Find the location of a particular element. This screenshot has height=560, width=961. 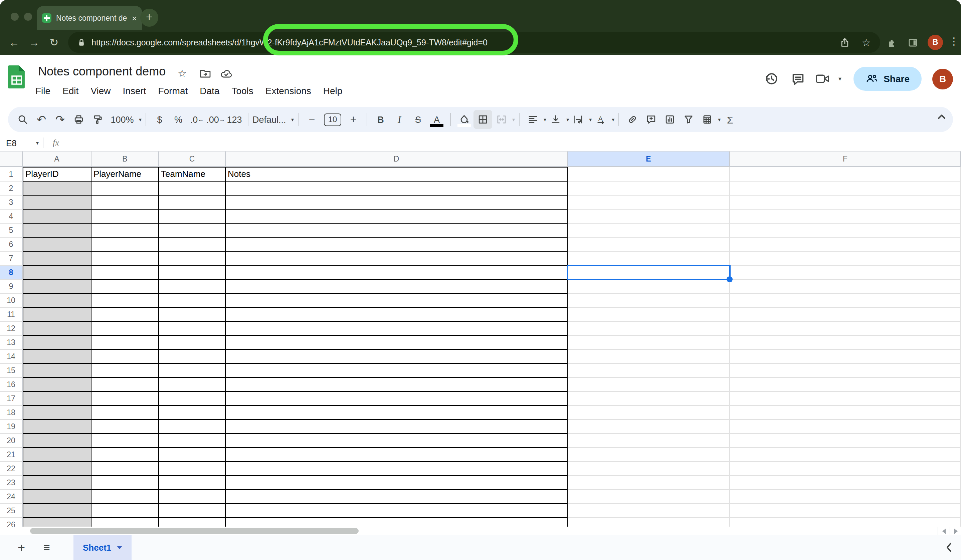

cell-A15 is located at coordinates (57, 371).